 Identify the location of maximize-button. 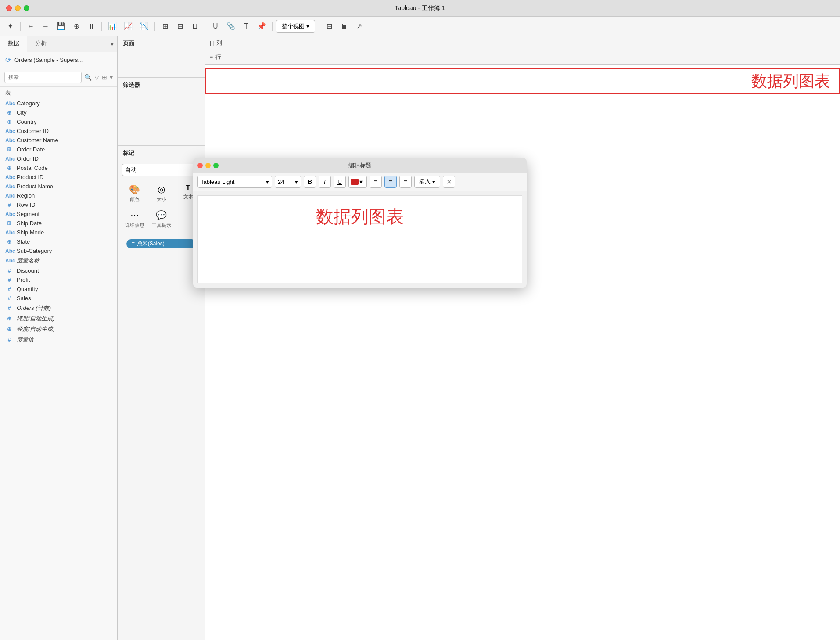
(26, 8).